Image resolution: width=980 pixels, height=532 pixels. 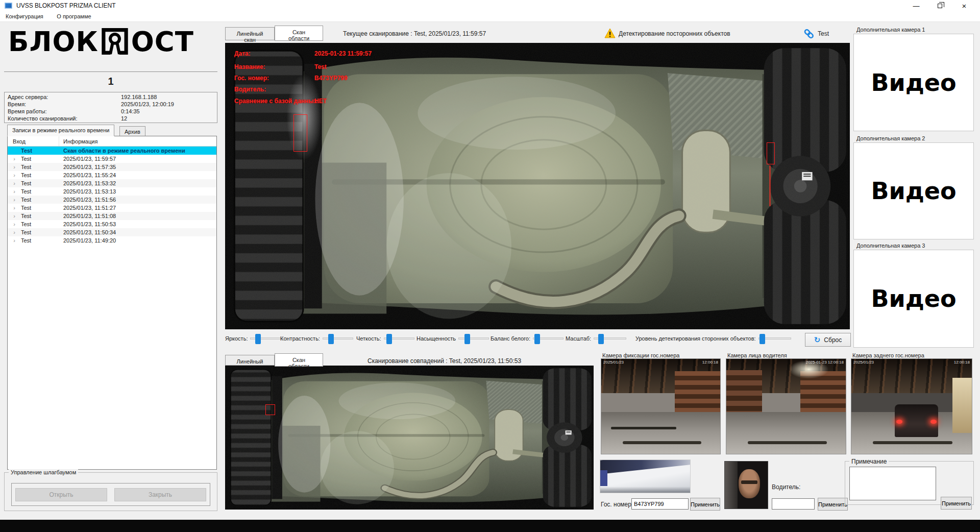 I want to click on tab-area-scan-bottom: Скан области, so click(x=299, y=360).